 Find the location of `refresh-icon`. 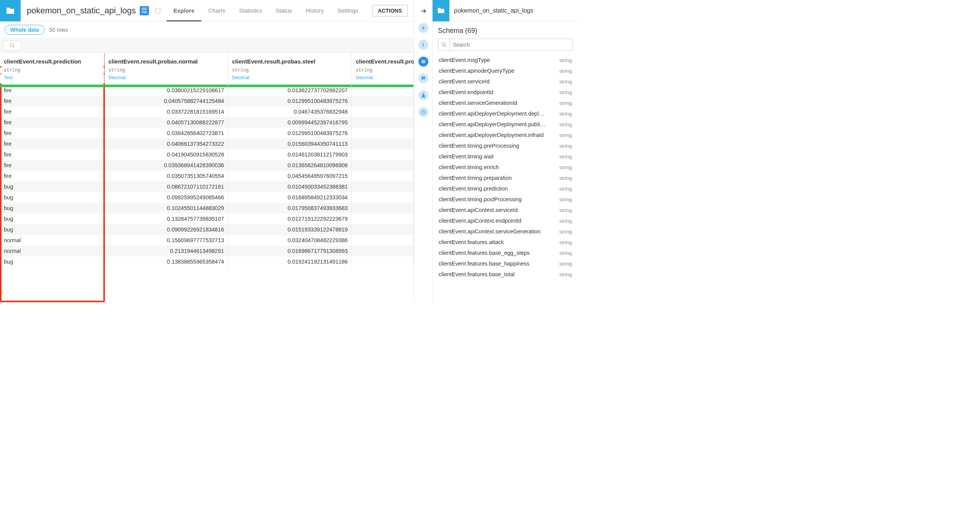

refresh-icon is located at coordinates (158, 11).